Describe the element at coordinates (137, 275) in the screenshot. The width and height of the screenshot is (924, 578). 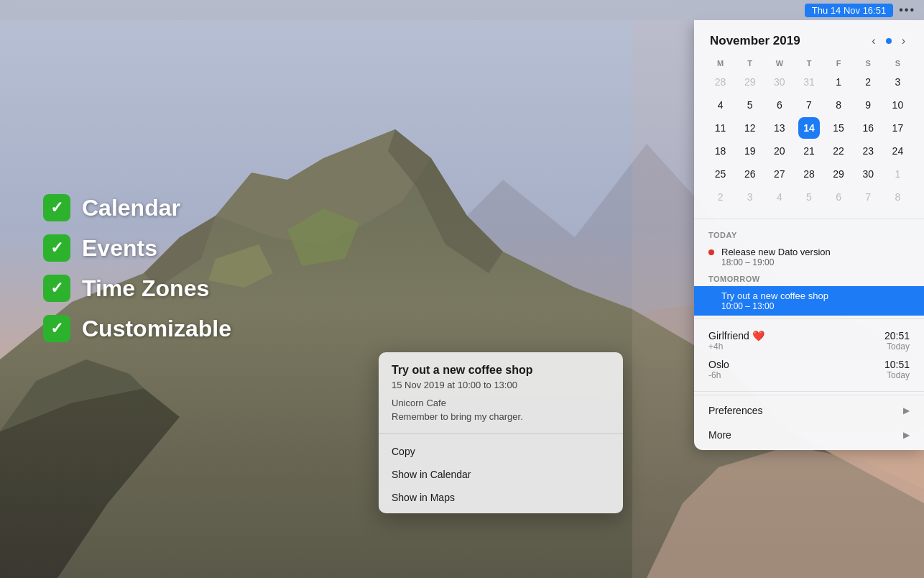
I see `features-list: CalendarEventsTime ZonesCustomizable` at that location.